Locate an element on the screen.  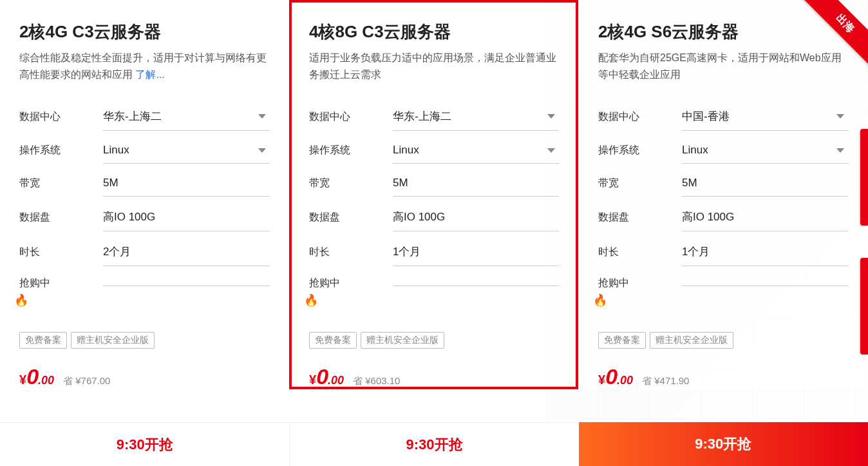
duration-value-wrap: 1个月 is located at coordinates (476, 252).